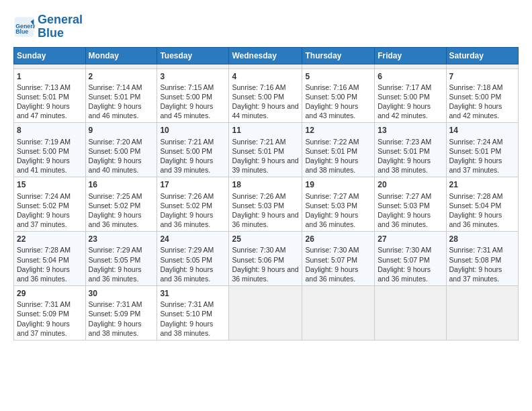  What do you see at coordinates (410, 111) in the screenshot?
I see `day-info: Daylight: 9 hours and 42 minutes.` at bounding box center [410, 111].